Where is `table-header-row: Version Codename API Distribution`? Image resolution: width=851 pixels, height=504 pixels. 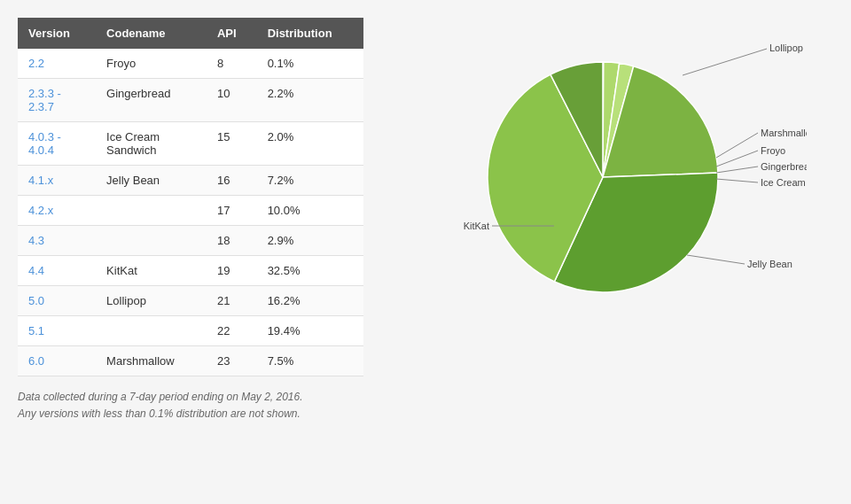
table-header-row: Version Codename API Distribution is located at coordinates (191, 34).